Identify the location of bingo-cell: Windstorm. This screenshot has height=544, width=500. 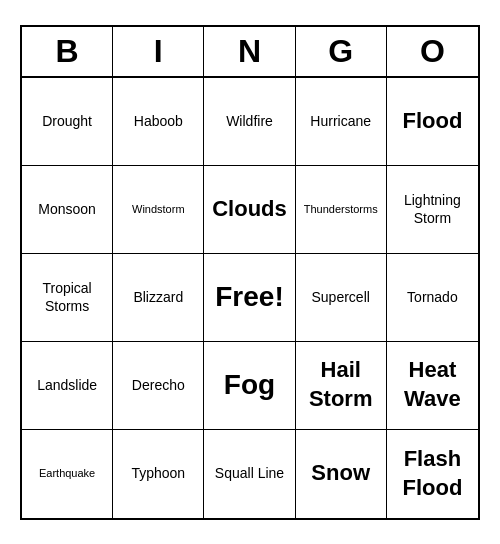
(158, 210).